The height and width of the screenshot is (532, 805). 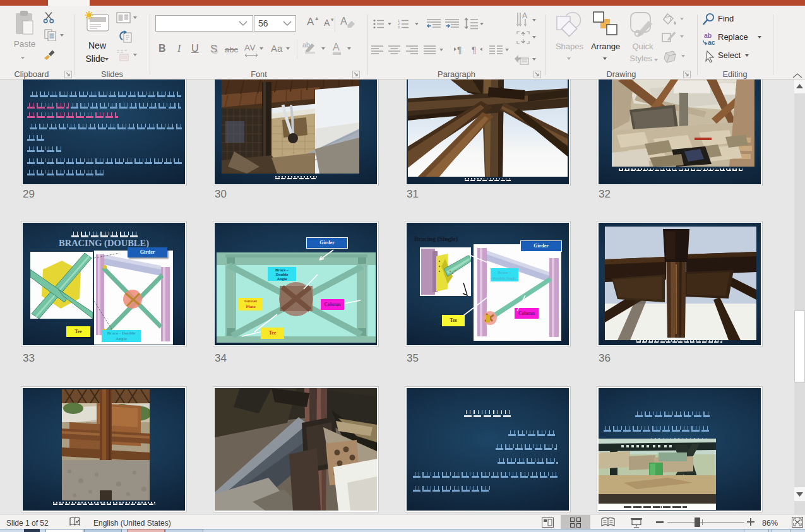 What do you see at coordinates (525, 16) in the screenshot?
I see `svg-text: A` at bounding box center [525, 16].